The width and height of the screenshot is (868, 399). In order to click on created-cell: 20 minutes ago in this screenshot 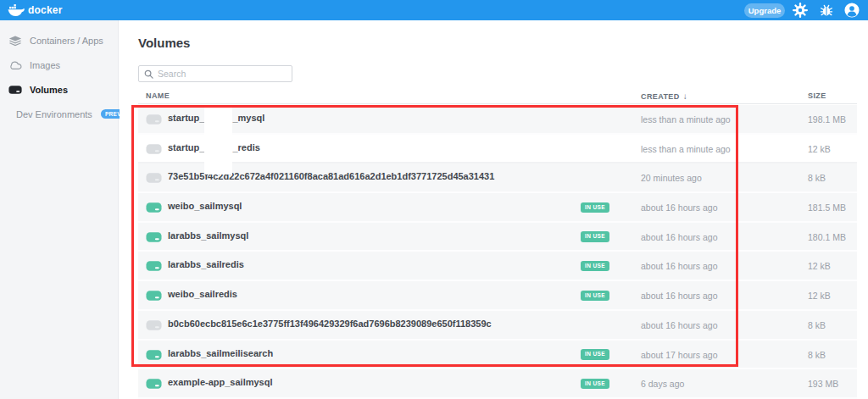, I will do `click(671, 178)`.